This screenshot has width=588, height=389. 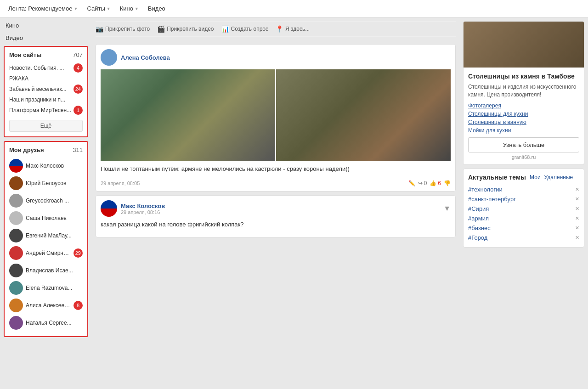 What do you see at coordinates (276, 169) in the screenshot?
I see `post-text-0: Пошли не топтанным путём: армяне не мело…` at bounding box center [276, 169].